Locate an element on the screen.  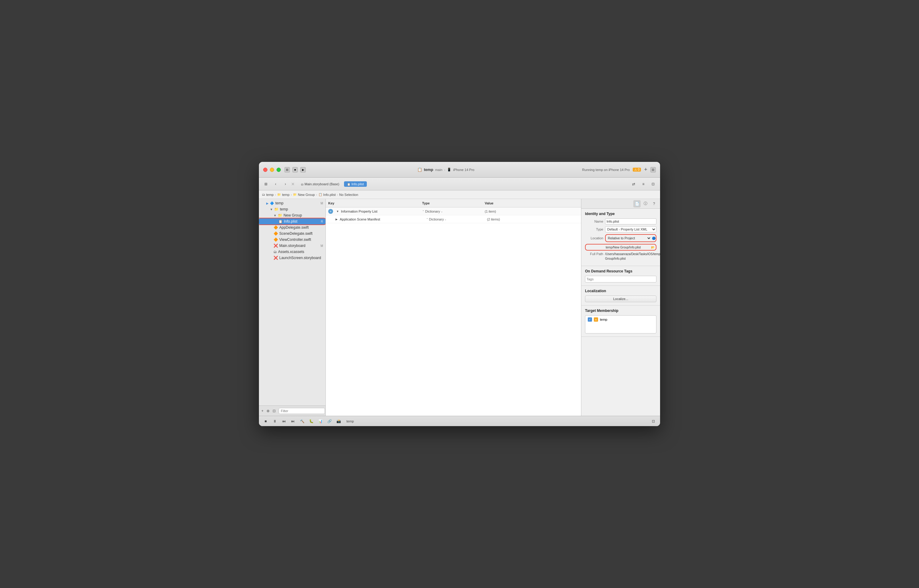
inspector-btn: ⊡ is located at coordinates (653, 184).